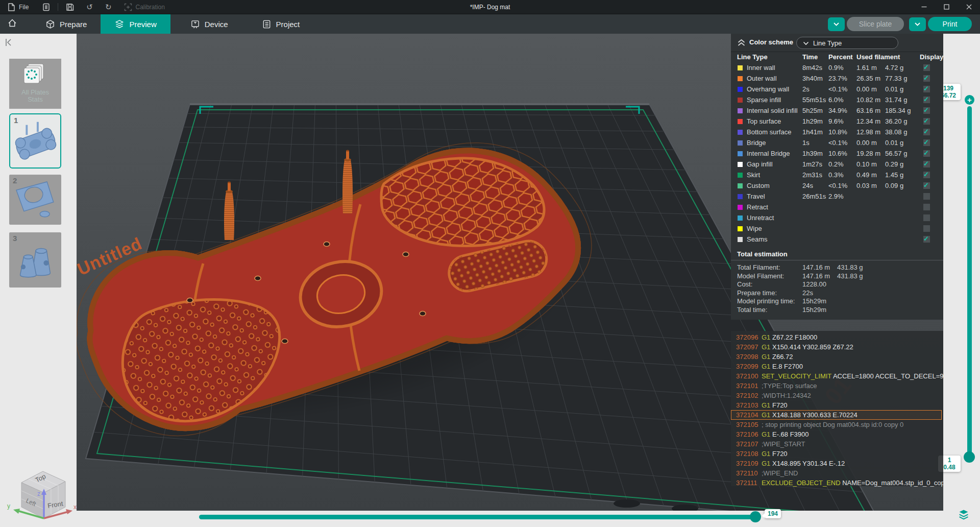  Describe the element at coordinates (837, 367) in the screenshot. I see `gcode-line: 372099G1 E.8 F2700` at that location.